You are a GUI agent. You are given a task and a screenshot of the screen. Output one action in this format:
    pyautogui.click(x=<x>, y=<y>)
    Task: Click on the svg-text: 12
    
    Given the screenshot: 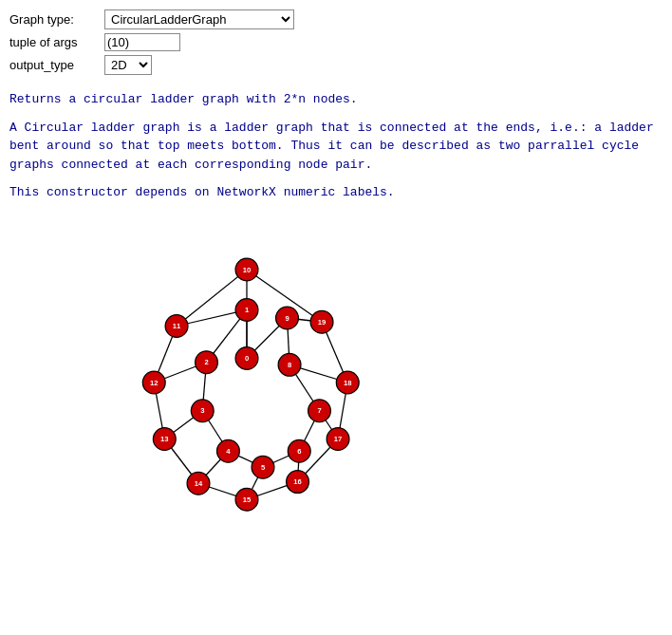 What is the action you would take?
    pyautogui.click(x=154, y=382)
    